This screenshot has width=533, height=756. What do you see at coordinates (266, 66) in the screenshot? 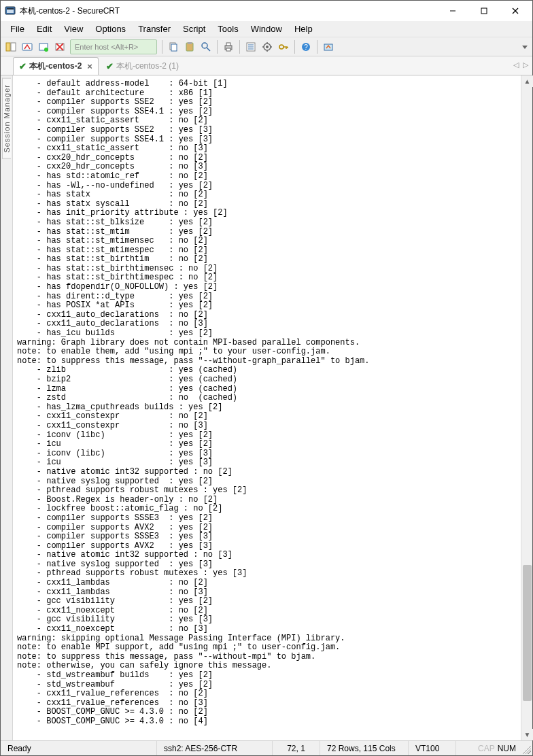
I see `tab-bar: ✔ 本机-centos-2 × ✔ 本机-centos-2 (1) ◁ ▷` at bounding box center [266, 66].